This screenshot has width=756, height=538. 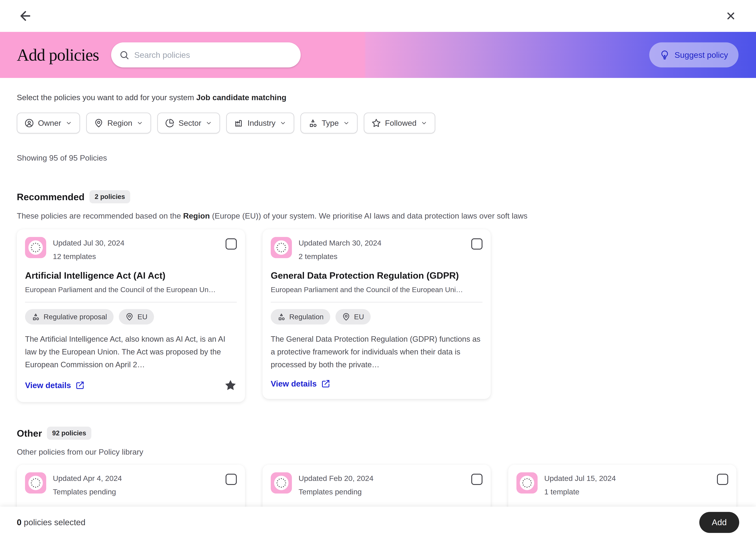 I want to click on search-icon, so click(x=124, y=55).